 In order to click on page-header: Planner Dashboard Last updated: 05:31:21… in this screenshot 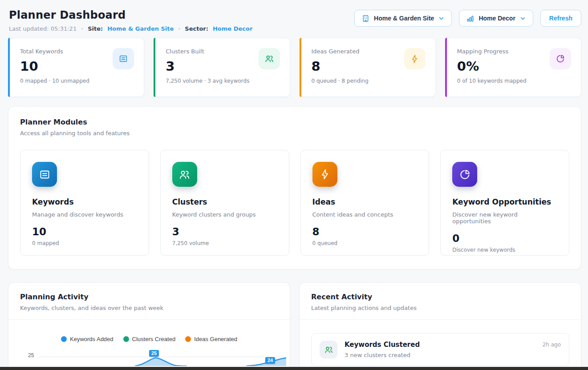, I will do `click(294, 16)`.